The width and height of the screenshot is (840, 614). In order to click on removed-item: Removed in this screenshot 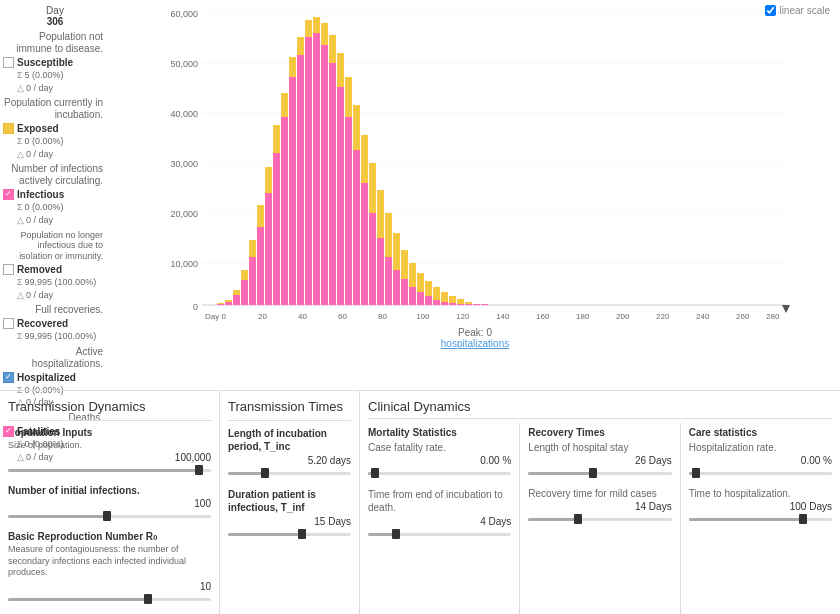, I will do `click(55, 270)`.